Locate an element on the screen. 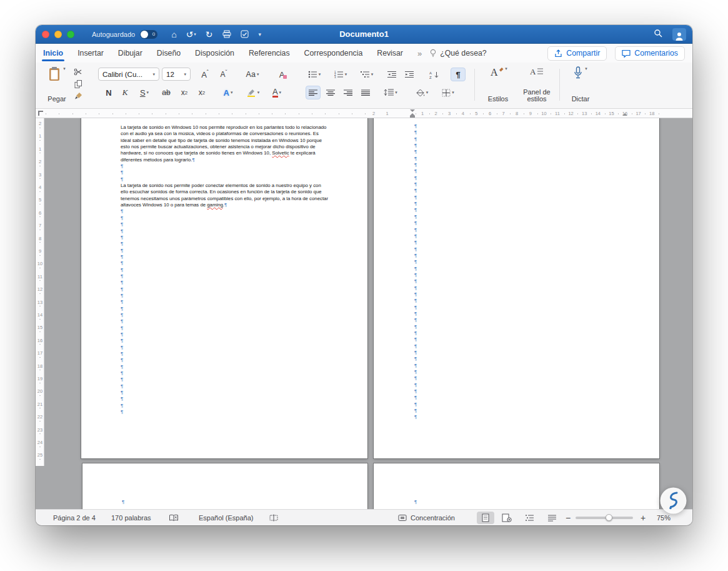 This screenshot has width=728, height=571. line-spacing-button: ▾ is located at coordinates (391, 93).